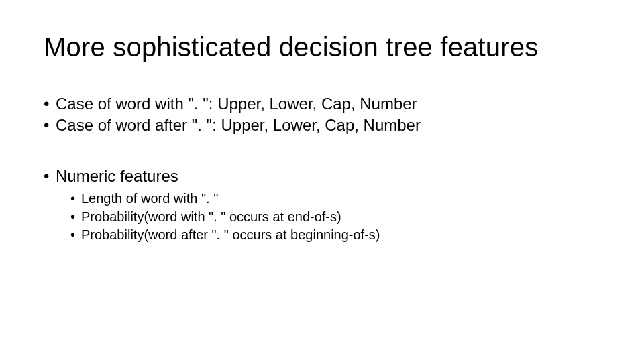  I want to click on bullet-item: •Case of word with ". ": Upper, Lower, C…, so click(319, 104).